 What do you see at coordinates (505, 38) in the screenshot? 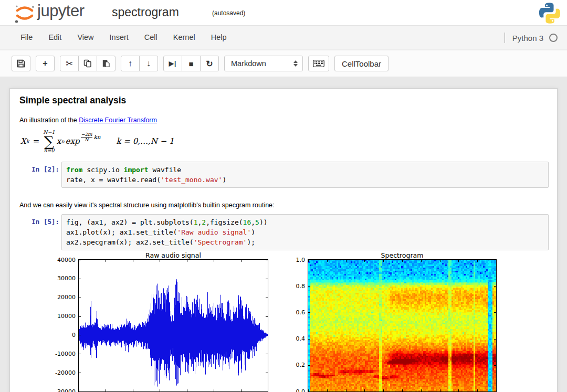
I see `divider` at bounding box center [505, 38].